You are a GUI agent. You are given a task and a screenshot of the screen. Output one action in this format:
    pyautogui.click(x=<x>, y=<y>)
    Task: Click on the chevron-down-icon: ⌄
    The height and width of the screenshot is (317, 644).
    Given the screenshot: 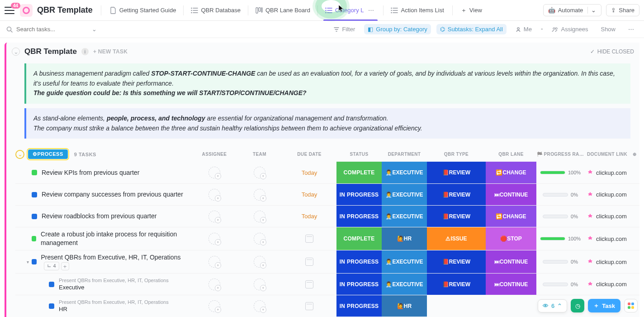 What is the action you would take?
    pyautogui.click(x=592, y=10)
    